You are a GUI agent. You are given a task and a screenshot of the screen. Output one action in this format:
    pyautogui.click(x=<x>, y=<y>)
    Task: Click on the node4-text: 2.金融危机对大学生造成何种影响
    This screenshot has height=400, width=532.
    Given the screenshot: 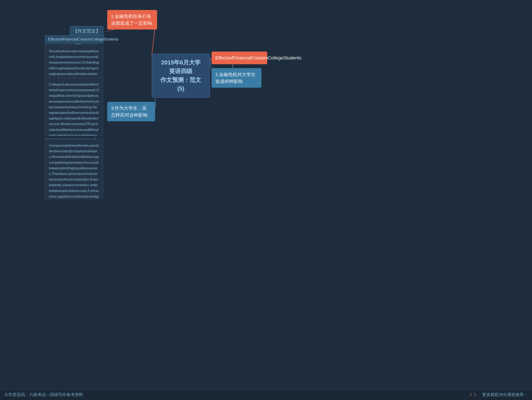 What is the action you would take?
    pyautogui.click(x=235, y=78)
    